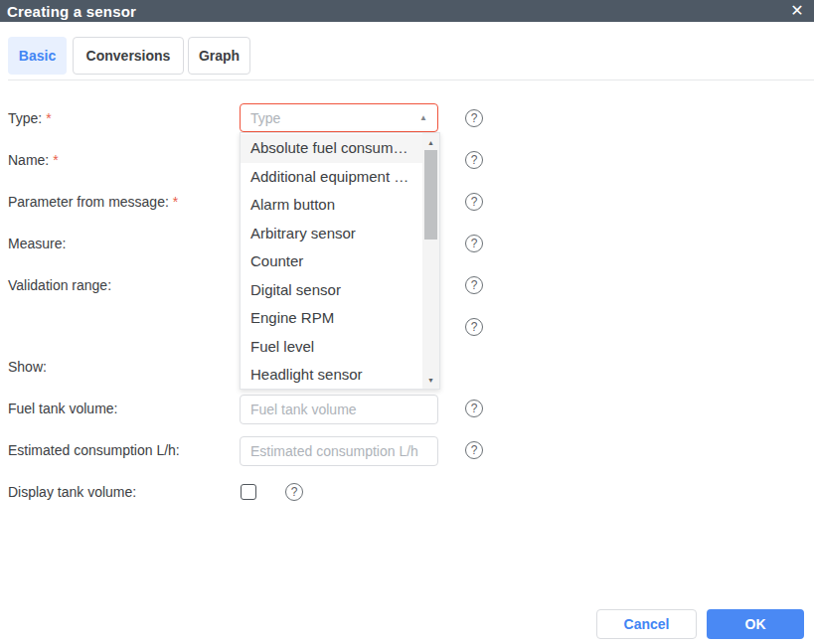 The height and width of the screenshot is (644, 814). Describe the element at coordinates (34, 160) in the screenshot. I see `name-label: Name:*` at that location.